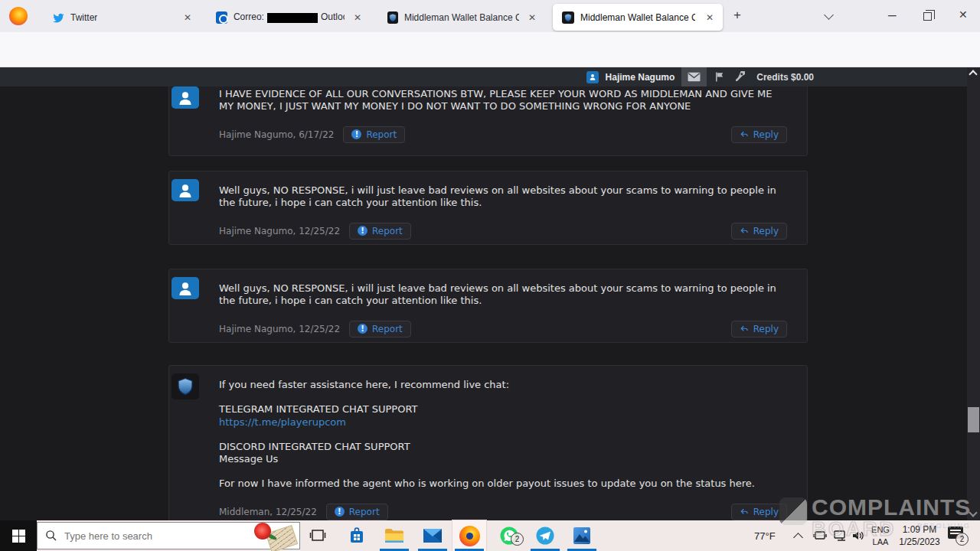 This screenshot has width=980, height=551. Describe the element at coordinates (490, 50) in the screenshot. I see `browser-toolbar: ← → https://www.playerup.com/conversatio…` at that location.